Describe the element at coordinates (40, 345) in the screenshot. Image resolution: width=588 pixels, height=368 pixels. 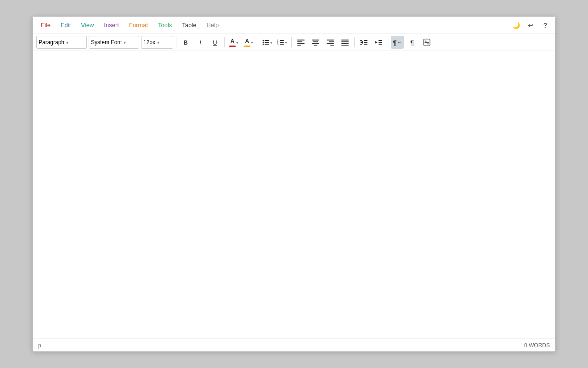
I see `status-left: p` at that location.